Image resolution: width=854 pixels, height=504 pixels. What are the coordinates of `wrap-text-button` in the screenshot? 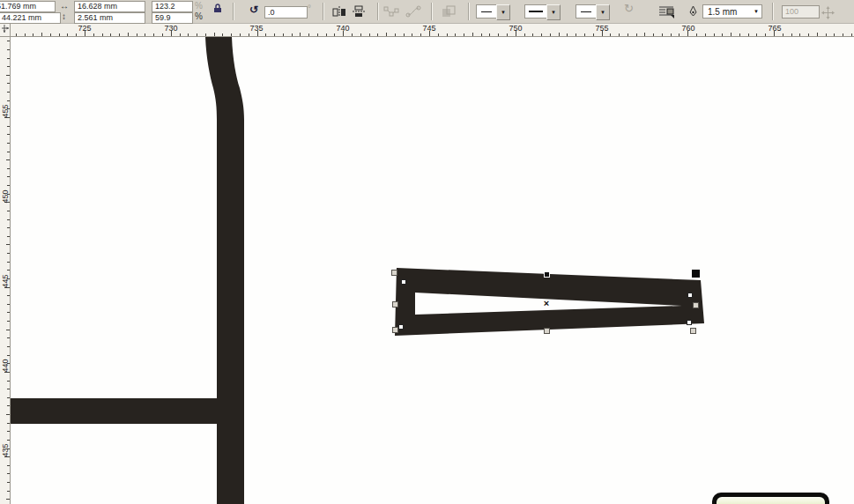 It's located at (666, 11).